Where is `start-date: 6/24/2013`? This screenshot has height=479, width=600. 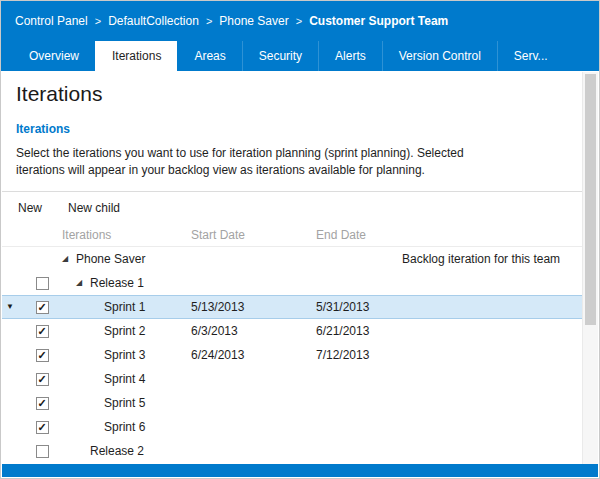 start-date: 6/24/2013 is located at coordinates (250, 355).